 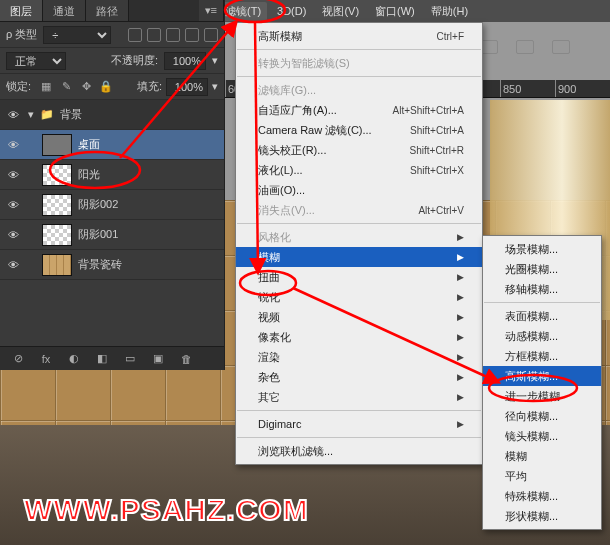 I want to click on menu-item: Digimarc▶, so click(x=359, y=424).